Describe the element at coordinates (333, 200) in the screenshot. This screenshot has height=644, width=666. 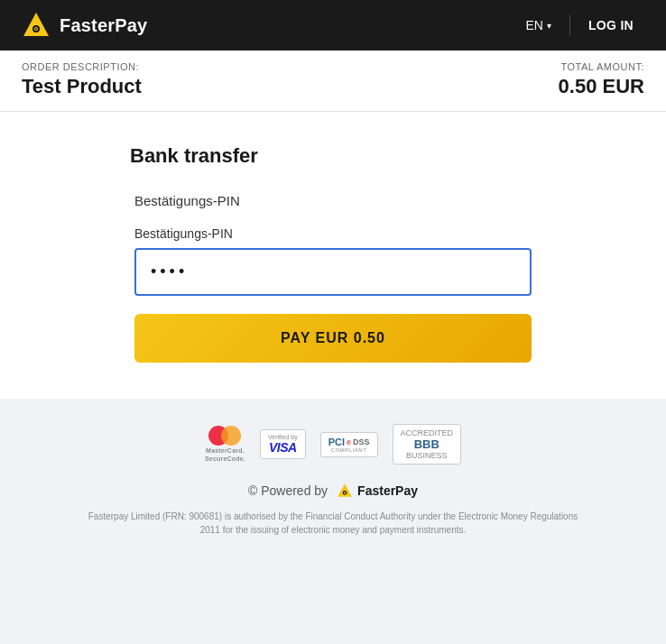
I see `field-info-label: Bestätigungs-PIN` at that location.